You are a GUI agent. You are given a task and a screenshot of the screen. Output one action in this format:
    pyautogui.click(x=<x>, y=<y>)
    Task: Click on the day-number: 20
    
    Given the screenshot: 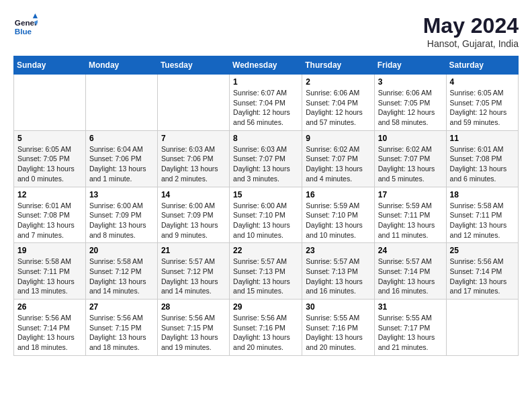 What is the action you would take?
    pyautogui.click(x=122, y=250)
    